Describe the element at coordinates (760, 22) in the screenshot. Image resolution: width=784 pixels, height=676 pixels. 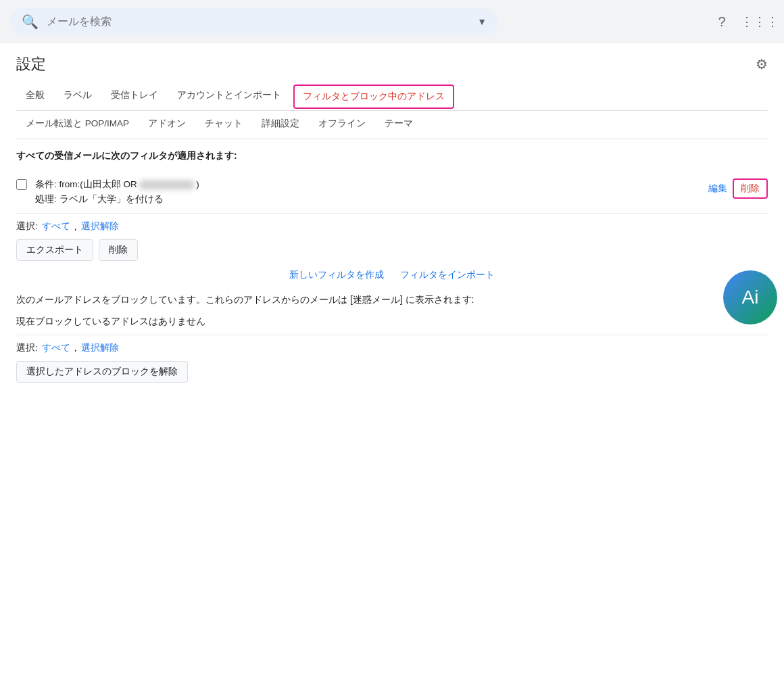
I see `apps-button: ⋮⋮⋮` at that location.